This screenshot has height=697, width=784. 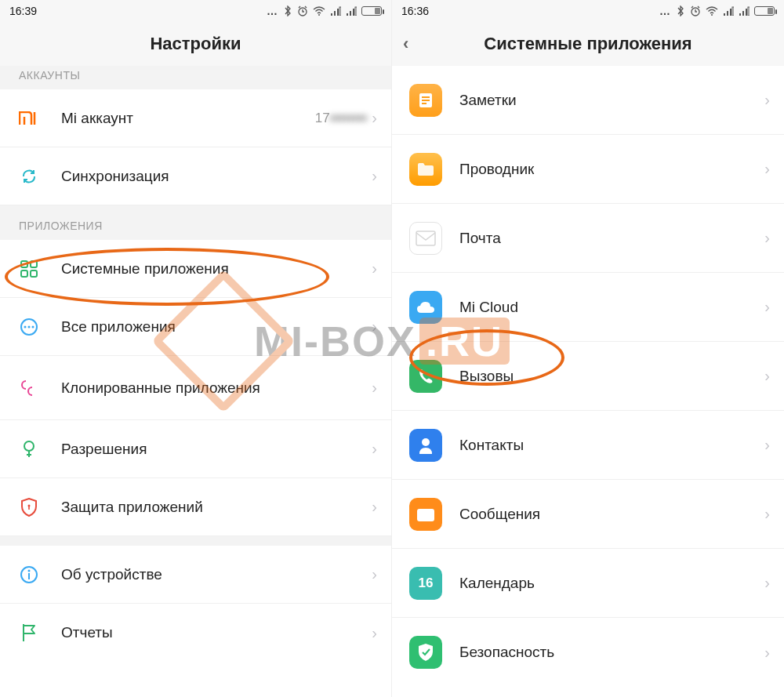 I want to click on permissions-icon, so click(x=29, y=449).